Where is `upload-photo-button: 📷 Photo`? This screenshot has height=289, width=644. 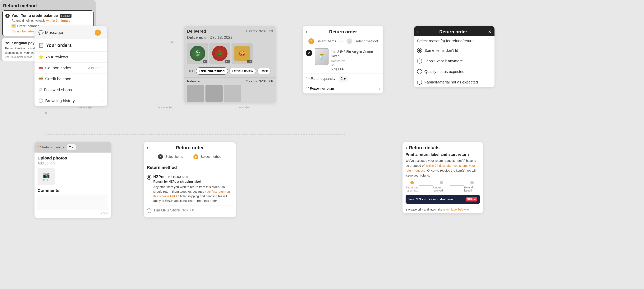
upload-photo-button: 📷 Photo is located at coordinates (46, 176).